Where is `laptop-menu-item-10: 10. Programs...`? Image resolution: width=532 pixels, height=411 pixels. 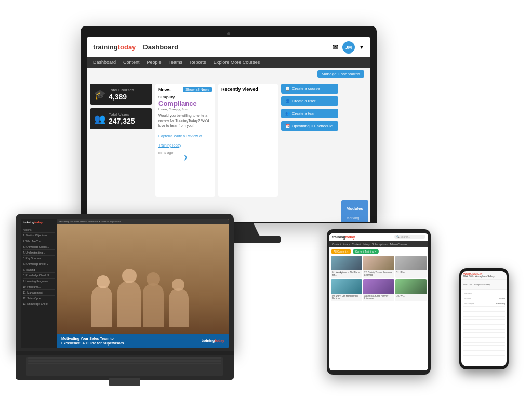 laptop-menu-item-10: 10. Programs... is located at coordinates (38, 287).